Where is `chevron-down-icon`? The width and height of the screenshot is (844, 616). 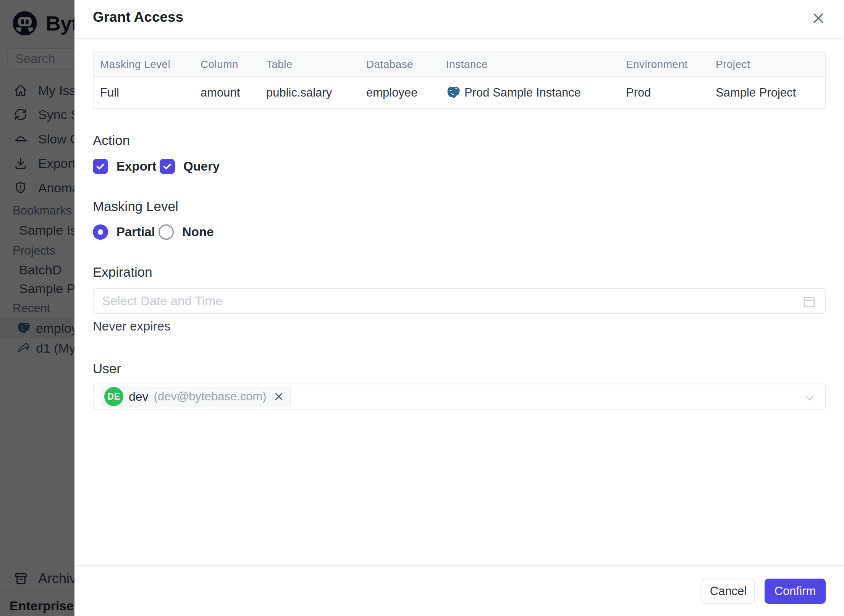 chevron-down-icon is located at coordinates (810, 398).